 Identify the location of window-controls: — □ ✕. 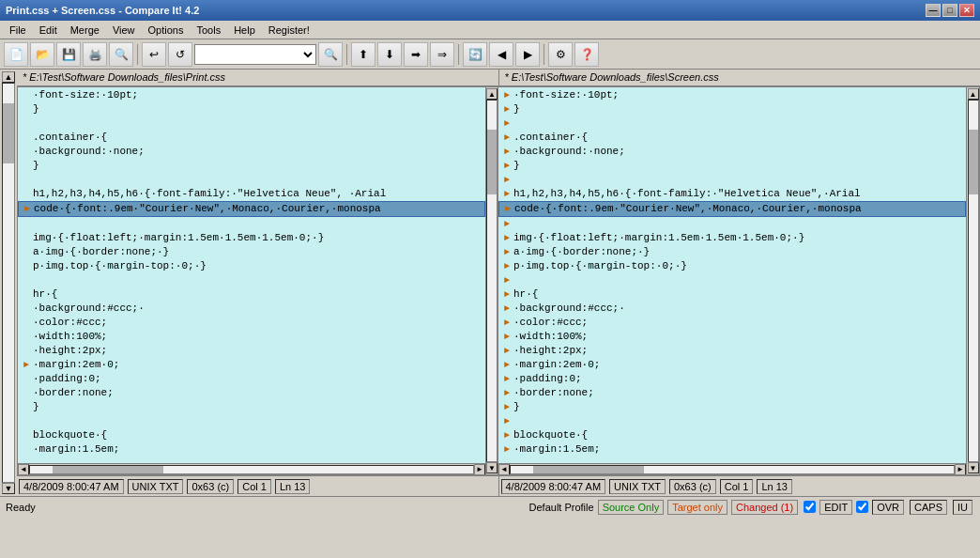
(950, 10).